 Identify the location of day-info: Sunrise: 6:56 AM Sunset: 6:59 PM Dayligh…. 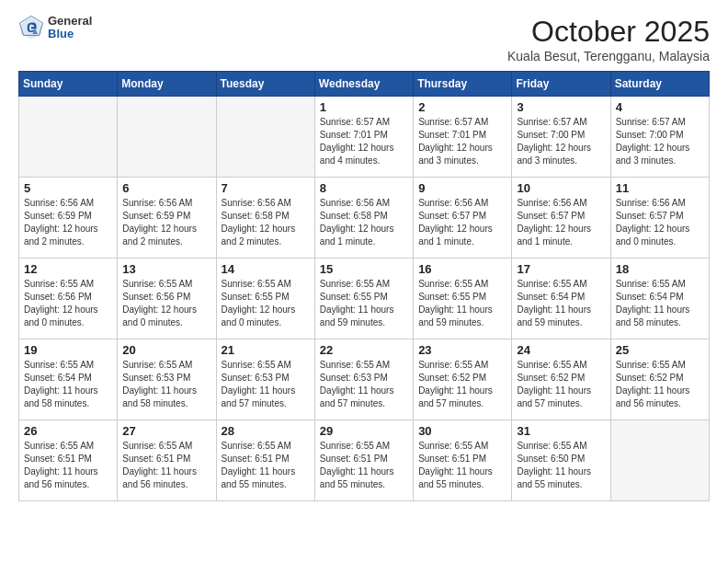
(68, 223).